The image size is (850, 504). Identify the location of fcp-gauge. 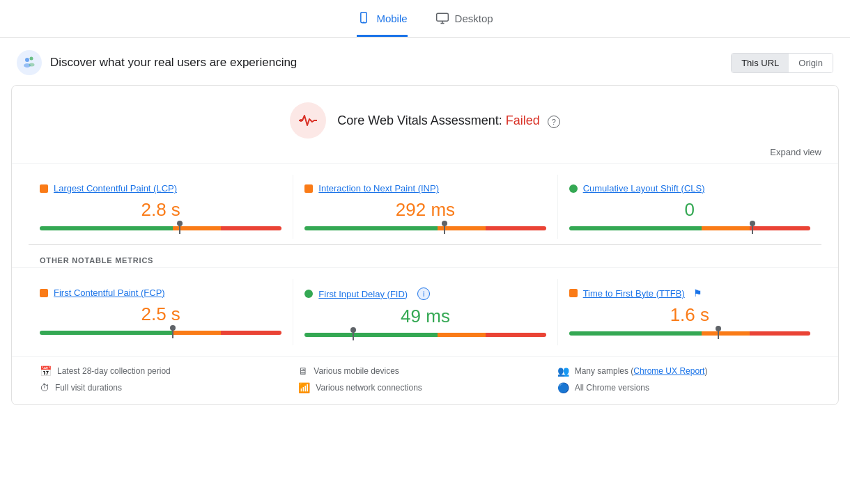
(160, 333).